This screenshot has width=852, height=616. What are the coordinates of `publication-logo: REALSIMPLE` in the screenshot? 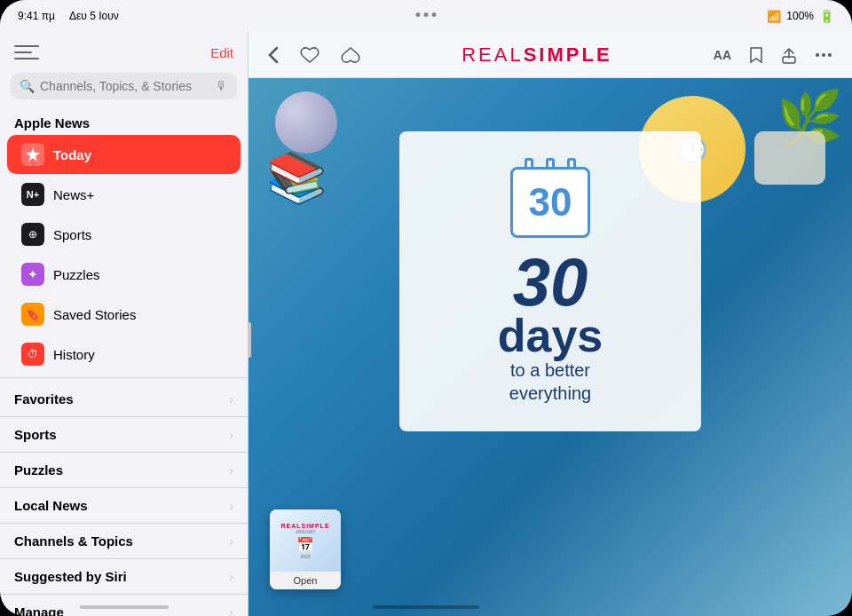 It's located at (537, 55).